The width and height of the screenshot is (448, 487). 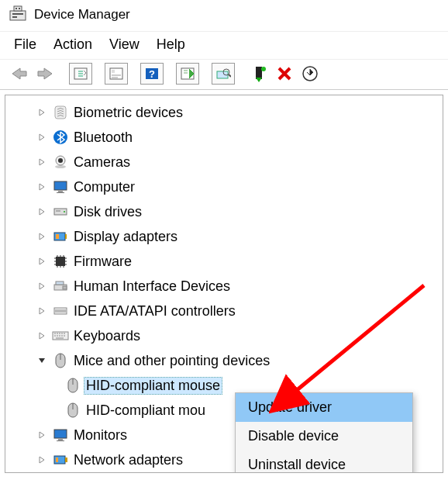 What do you see at coordinates (224, 261) in the screenshot?
I see `tree-node-firmware: Firmware` at bounding box center [224, 261].